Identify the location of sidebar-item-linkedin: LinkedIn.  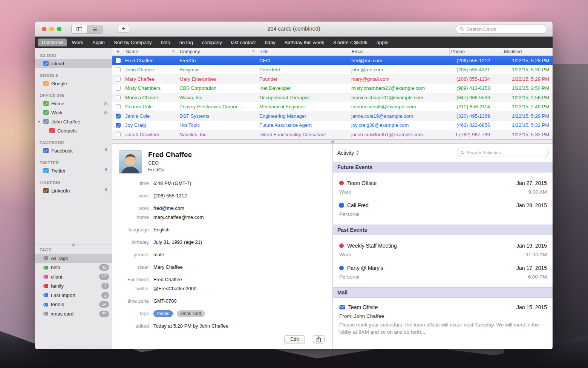
(74, 191).